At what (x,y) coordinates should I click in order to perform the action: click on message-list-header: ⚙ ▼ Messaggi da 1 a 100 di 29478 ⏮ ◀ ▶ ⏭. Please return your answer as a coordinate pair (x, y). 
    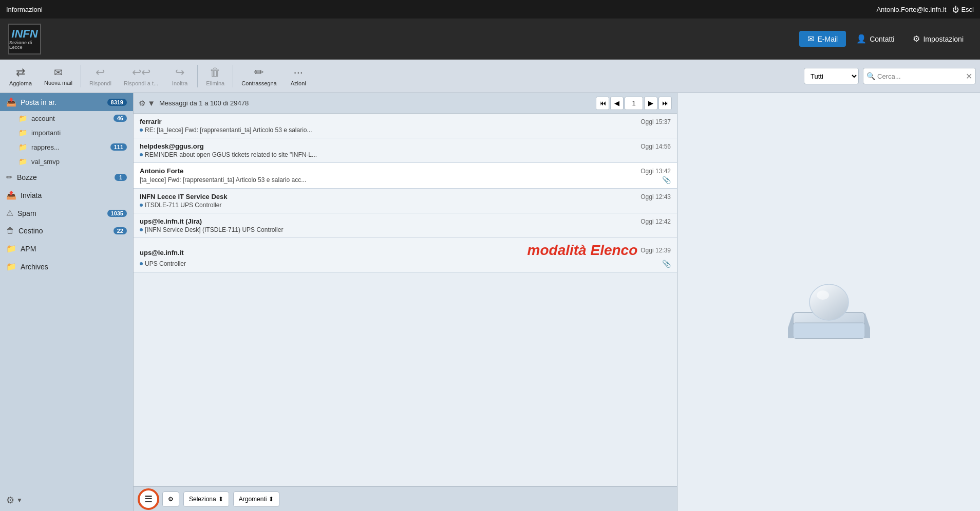
    Looking at the image, I should click on (405, 103).